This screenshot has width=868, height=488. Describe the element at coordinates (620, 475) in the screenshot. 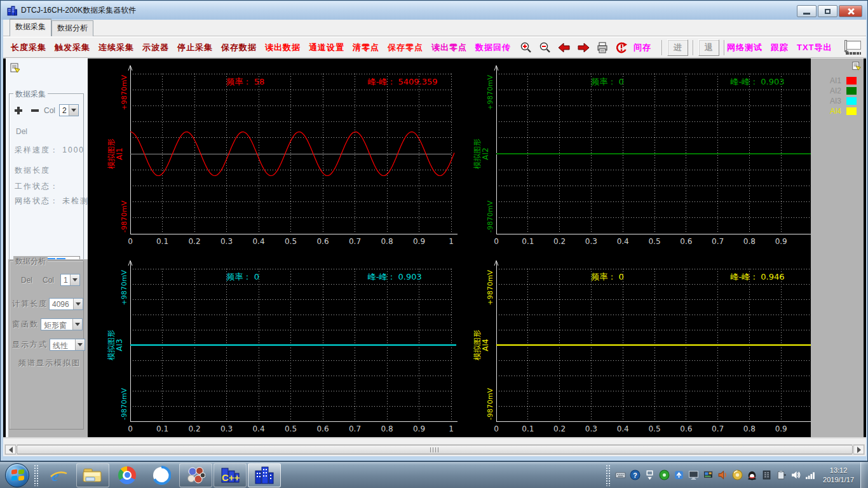

I see `keyboard-icon` at that location.